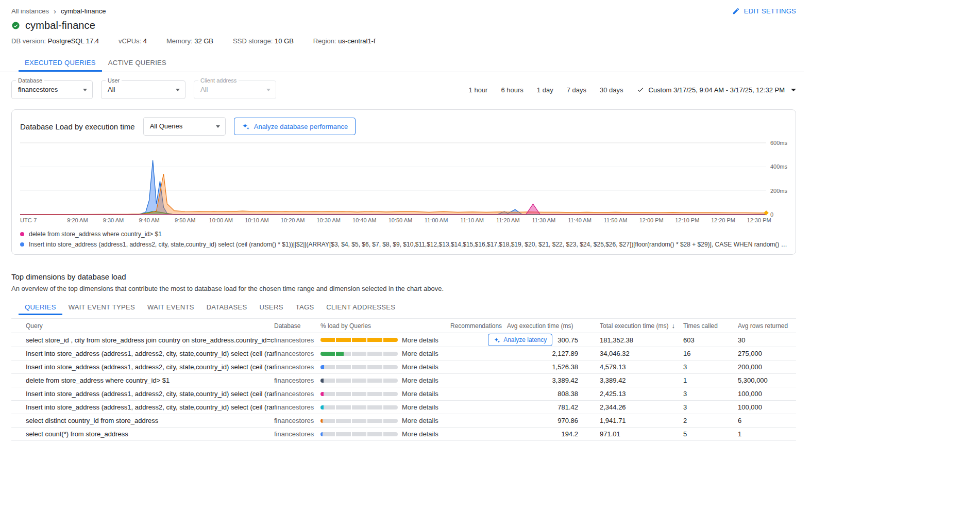 Image resolution: width=980 pixels, height=508 pixels. Describe the element at coordinates (143, 381) in the screenshot. I see `query-cell: delete from store_address where country_…` at that location.